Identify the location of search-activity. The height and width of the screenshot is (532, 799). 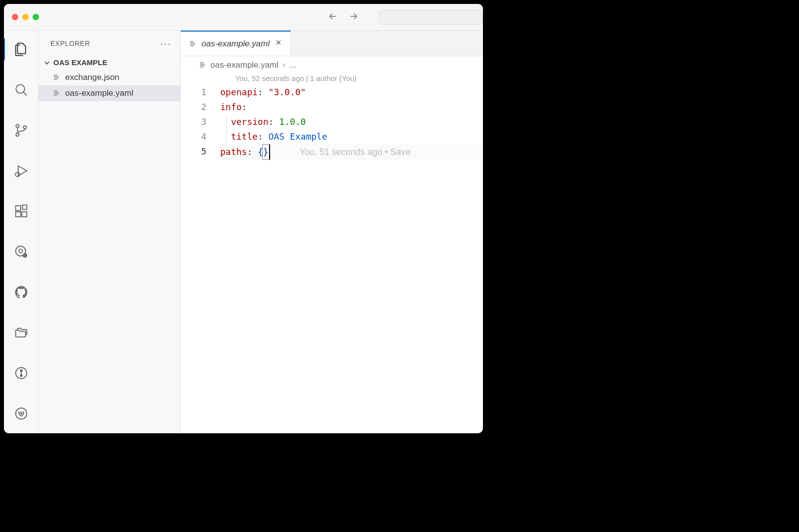
(21, 90).